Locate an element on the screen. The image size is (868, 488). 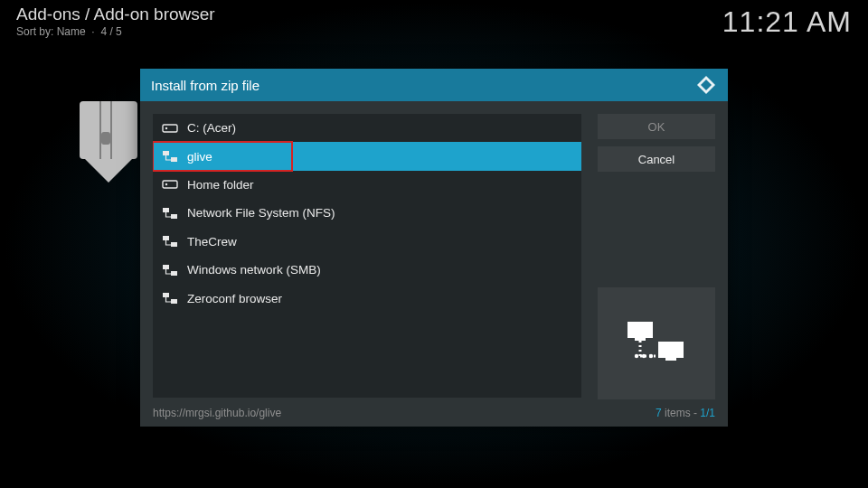
ok-button: OK is located at coordinates (656, 127).